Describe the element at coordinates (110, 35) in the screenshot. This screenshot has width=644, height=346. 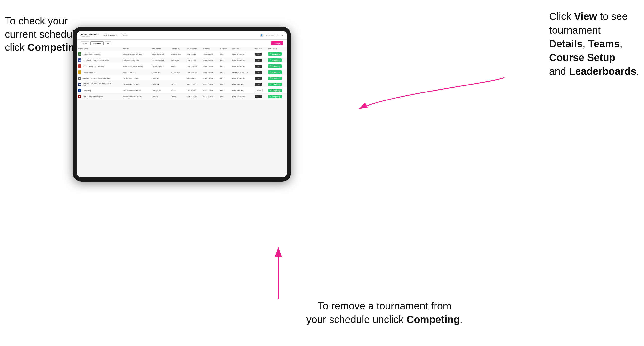
I see `nav-tournaments: TOURNAMENTS` at that location.